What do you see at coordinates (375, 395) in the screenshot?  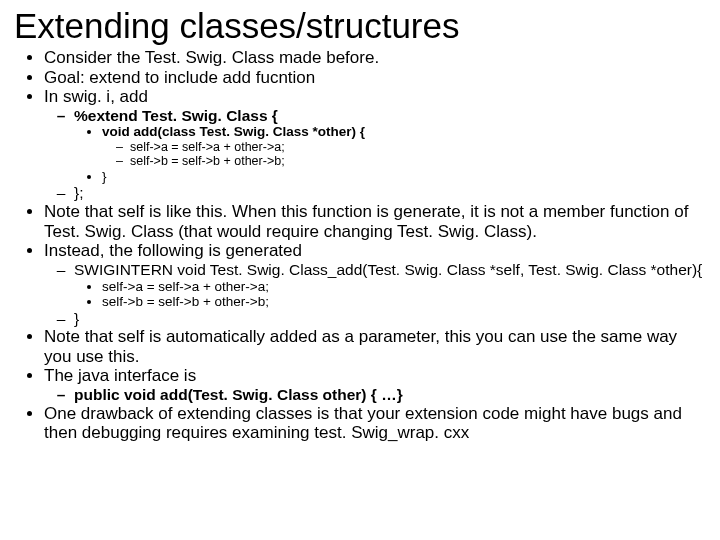 I see `bullet-list-level2: public void add(Test. Swig. Class other)…` at bounding box center [375, 395].